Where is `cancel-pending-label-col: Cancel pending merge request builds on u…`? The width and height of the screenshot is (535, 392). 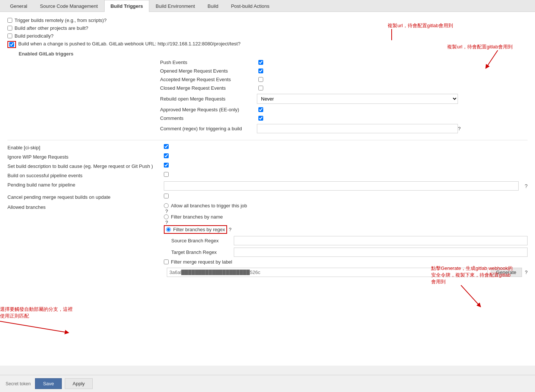 cancel-pending-label-col: Cancel pending merge request builds on u… is located at coordinates (86, 197).